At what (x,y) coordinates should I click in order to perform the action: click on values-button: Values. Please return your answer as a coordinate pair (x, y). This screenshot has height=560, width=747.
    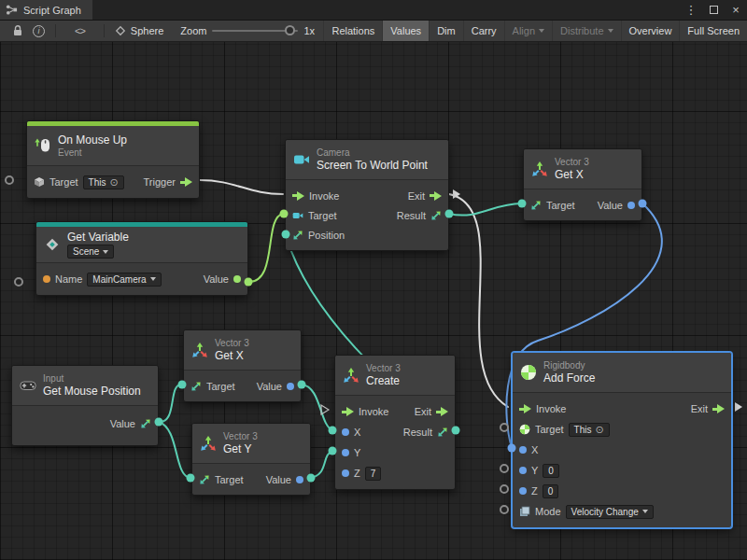
    Looking at the image, I should click on (405, 31).